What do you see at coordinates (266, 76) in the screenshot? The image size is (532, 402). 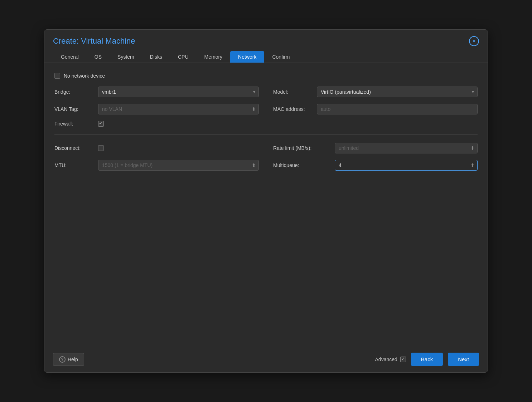 I see `no-network-row: No network device` at bounding box center [266, 76].